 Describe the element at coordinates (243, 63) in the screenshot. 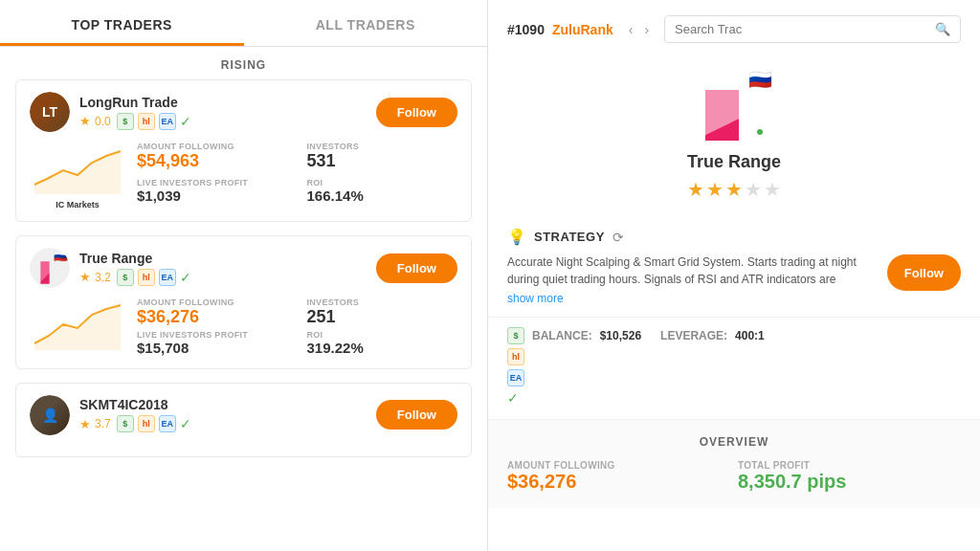

I see `section-label: RISING` at that location.